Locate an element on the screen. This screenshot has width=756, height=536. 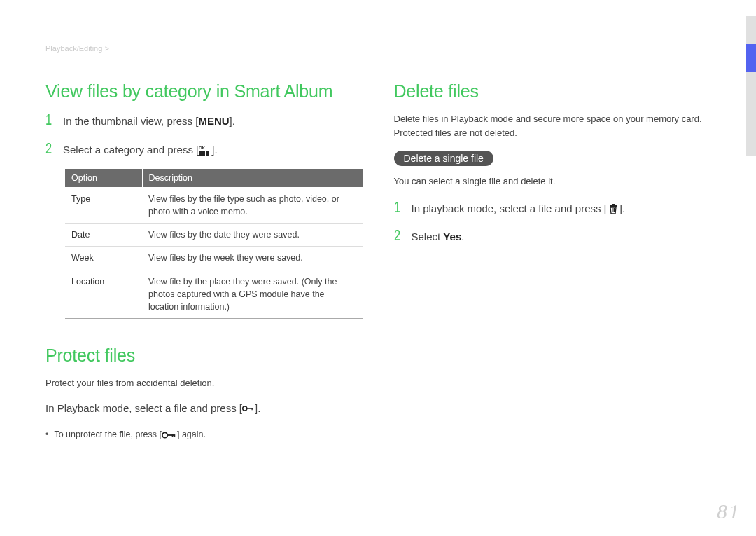
heading-view-files: View files by category in Smart Album is located at coordinates (204, 91).